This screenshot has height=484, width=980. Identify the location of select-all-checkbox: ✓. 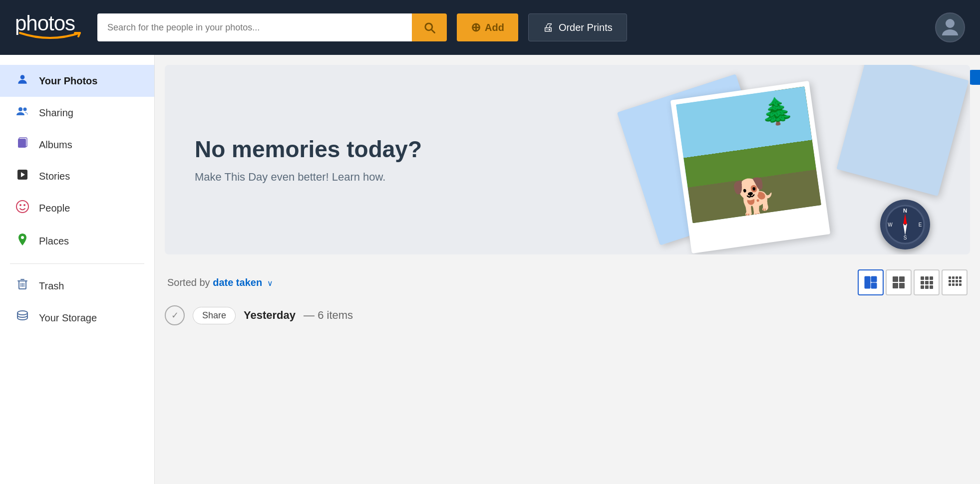
(175, 315).